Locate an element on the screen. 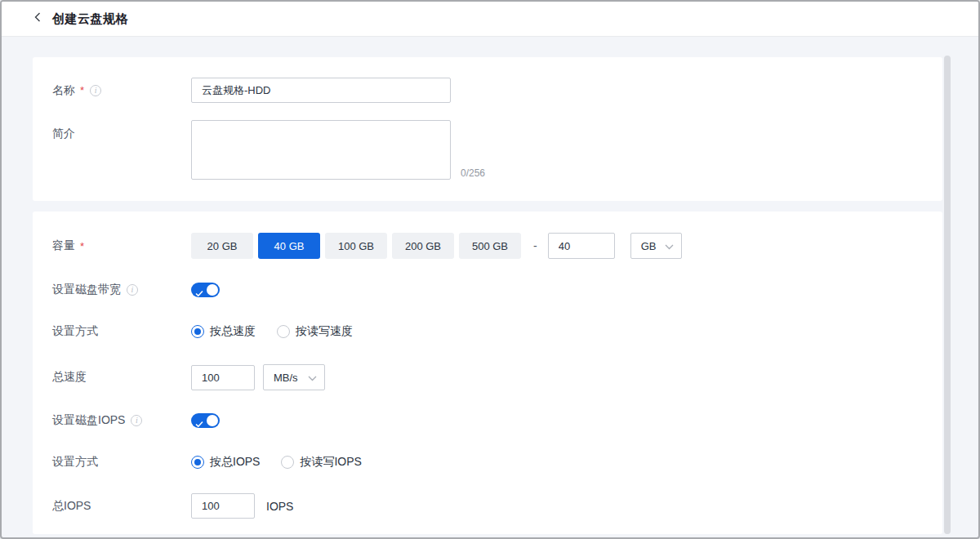 Image resolution: width=980 pixels, height=539 pixels. total-speed-label: 总速度 is located at coordinates (122, 377).